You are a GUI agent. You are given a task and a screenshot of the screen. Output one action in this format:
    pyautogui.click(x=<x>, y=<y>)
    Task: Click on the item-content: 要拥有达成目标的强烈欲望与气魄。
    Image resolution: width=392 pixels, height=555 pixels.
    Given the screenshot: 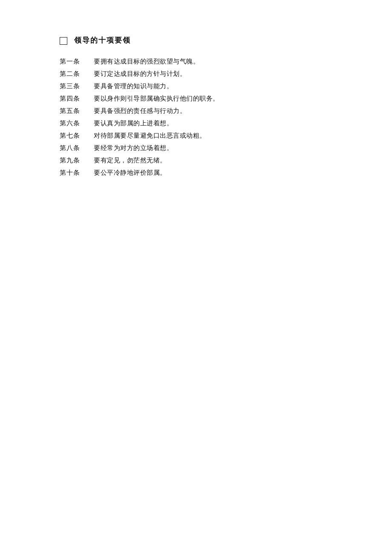 What is the action you would take?
    pyautogui.click(x=213, y=61)
    